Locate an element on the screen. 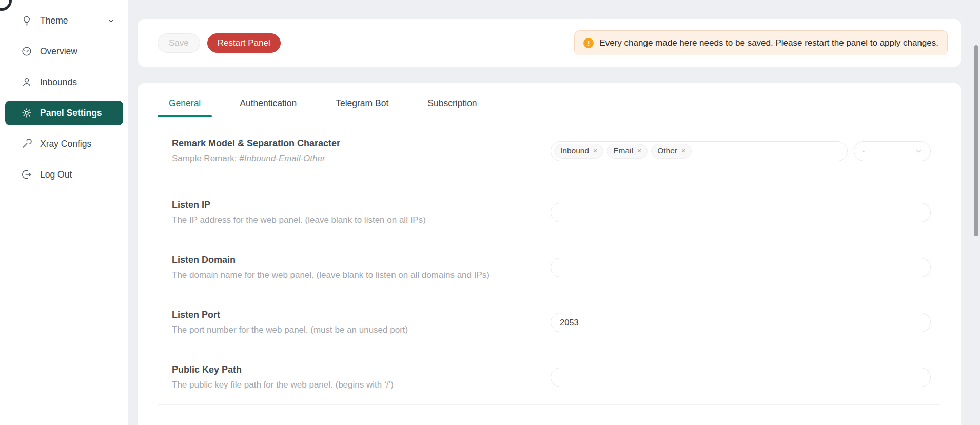  form-row-listen-port: Listen Port The port number for the web … is located at coordinates (549, 322).